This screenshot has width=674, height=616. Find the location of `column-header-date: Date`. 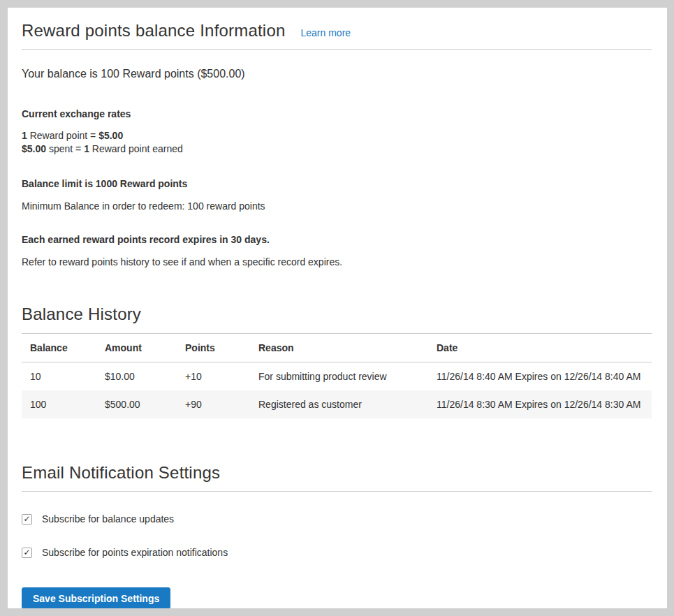

column-header-date: Date is located at coordinates (540, 348).